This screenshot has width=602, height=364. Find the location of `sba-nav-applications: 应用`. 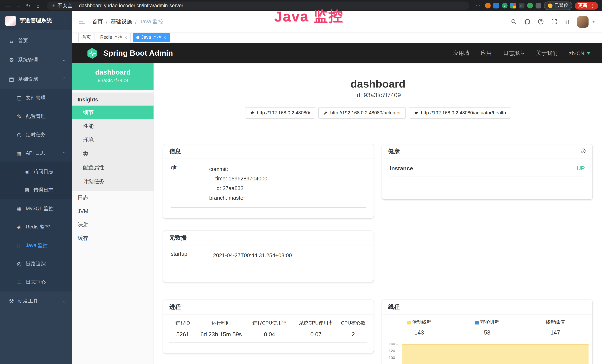

sba-nav-applications: 应用 is located at coordinates (486, 53).